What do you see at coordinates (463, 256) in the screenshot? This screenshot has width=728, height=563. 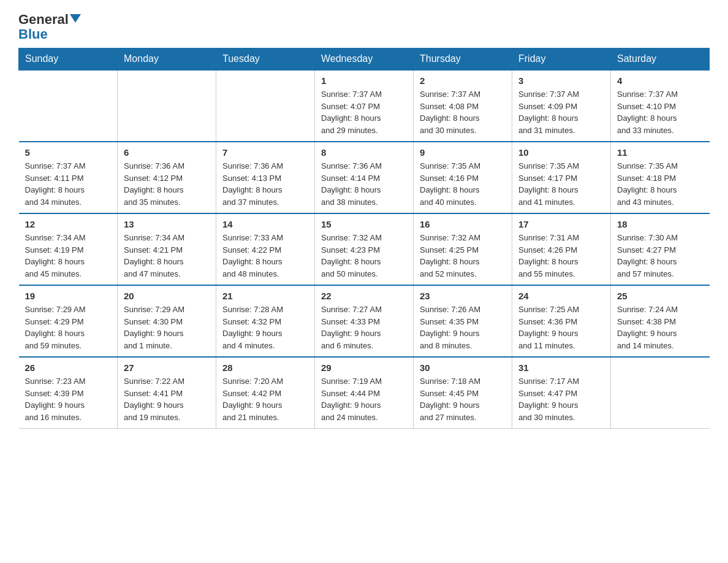 I see `day-info: Sunrise: 7:32 AMSunset: 4:25 PMDaylight:…` at bounding box center [463, 256].